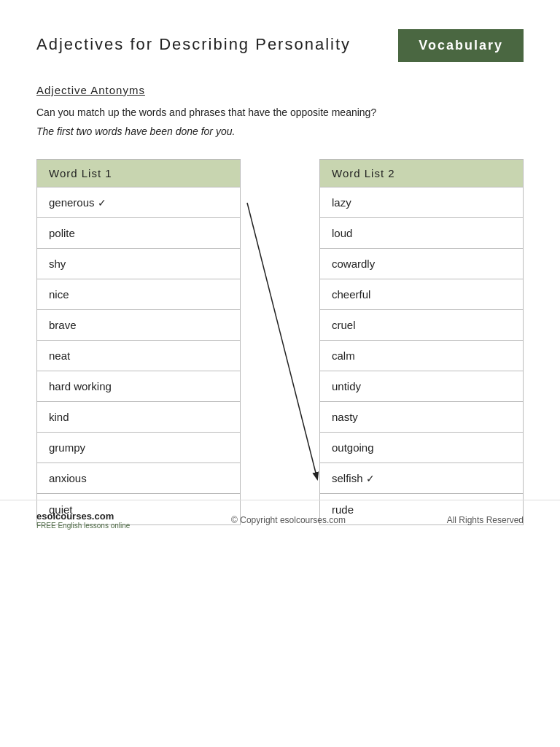 Image resolution: width=560 pixels, height=747 pixels. I want to click on word-selfish: selfish, so click(347, 479).